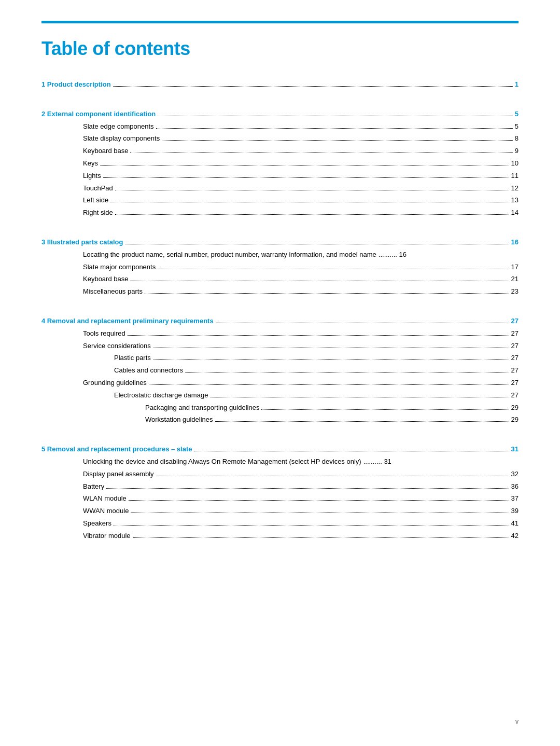 This screenshot has height=746, width=560. What do you see at coordinates (90, 164) in the screenshot?
I see `toc-text: Keys` at bounding box center [90, 164].